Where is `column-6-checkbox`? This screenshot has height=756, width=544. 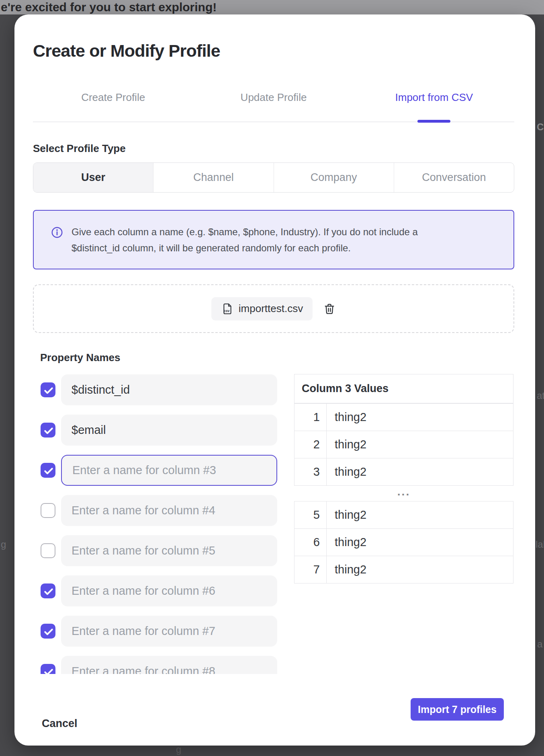 column-6-checkbox is located at coordinates (48, 591).